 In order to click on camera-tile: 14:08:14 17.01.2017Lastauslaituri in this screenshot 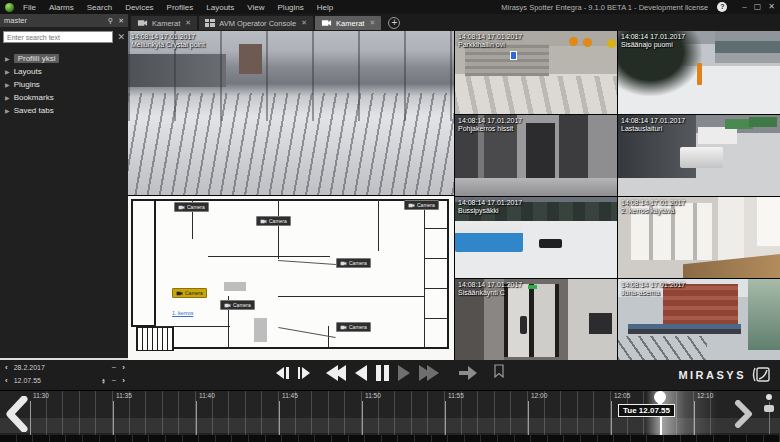, I will do `click(699, 156)`.